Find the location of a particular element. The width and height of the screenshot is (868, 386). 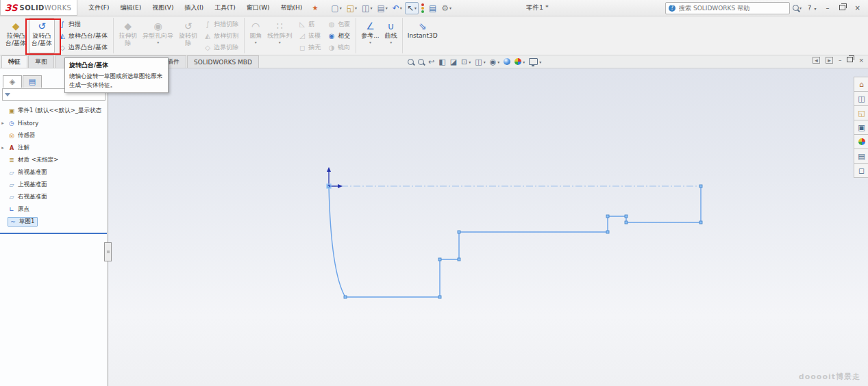

tab-特征: 特征 is located at coordinates (14, 62).